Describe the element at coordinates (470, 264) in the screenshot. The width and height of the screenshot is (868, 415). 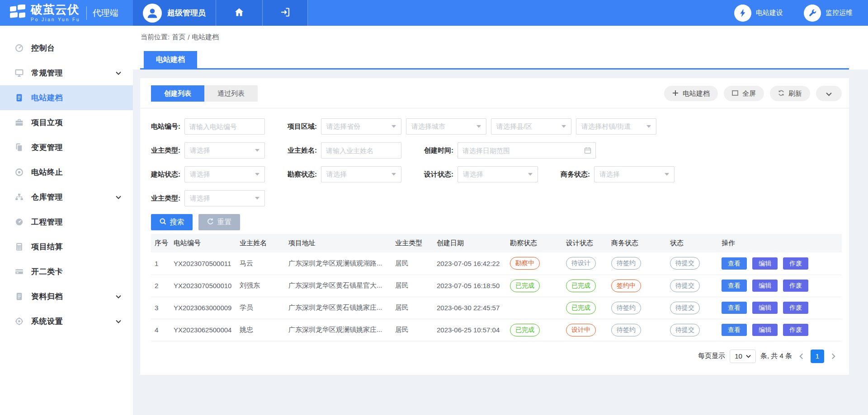
I see `cell-created: 2023-07-05 16:42:22` at that location.